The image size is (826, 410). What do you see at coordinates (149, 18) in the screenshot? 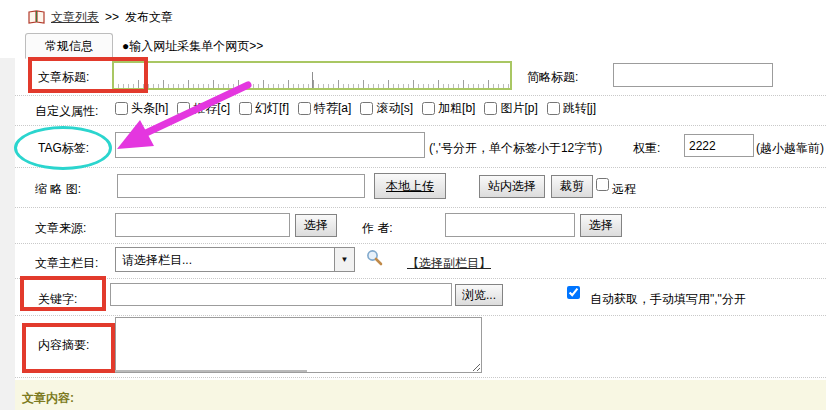
I see `breadcrumb-current: 发布文章` at bounding box center [149, 18].